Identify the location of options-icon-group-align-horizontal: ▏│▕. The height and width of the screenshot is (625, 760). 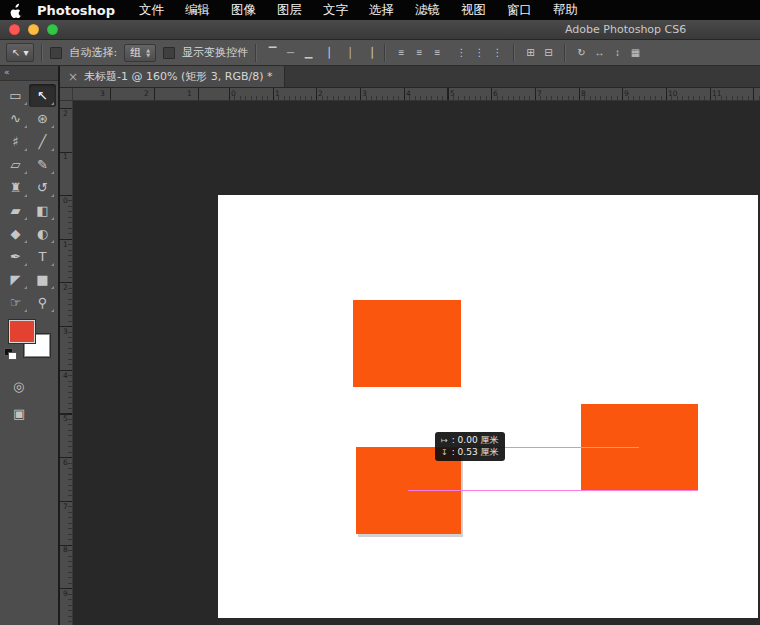
(350, 53).